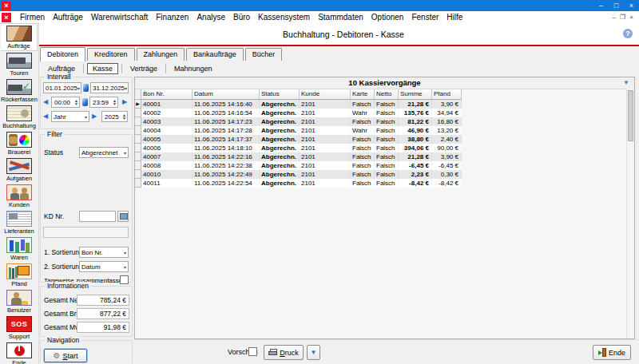  Describe the element at coordinates (280, 94) in the screenshot. I see `column-header-status: Status` at that location.